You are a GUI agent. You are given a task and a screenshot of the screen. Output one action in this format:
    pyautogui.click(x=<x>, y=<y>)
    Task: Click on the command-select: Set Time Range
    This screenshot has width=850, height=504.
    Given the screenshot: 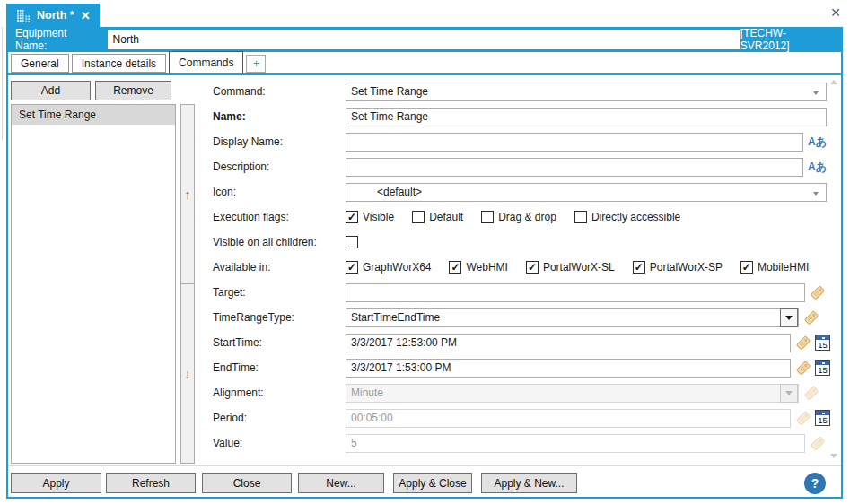 What is the action you would take?
    pyautogui.click(x=586, y=91)
    